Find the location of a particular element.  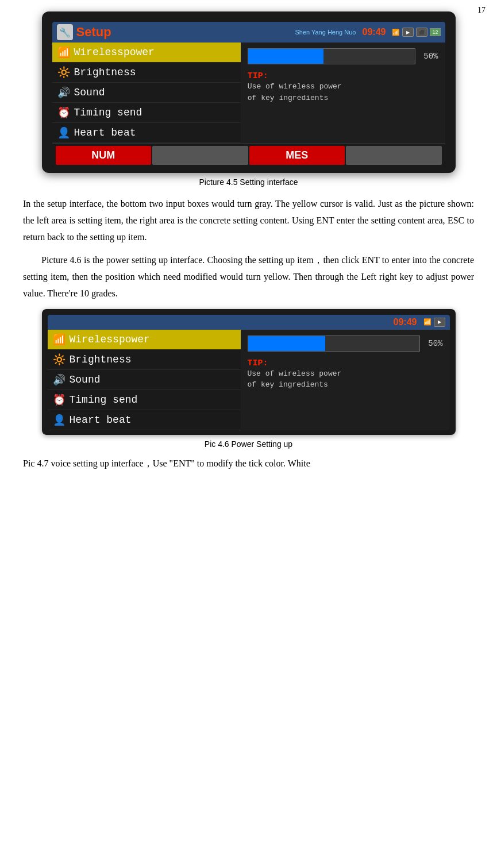

device-screen2: 09:49 📶 ▶ 📶 Wirelesspower 🔆 Brightness 🔊 is located at coordinates (249, 372).